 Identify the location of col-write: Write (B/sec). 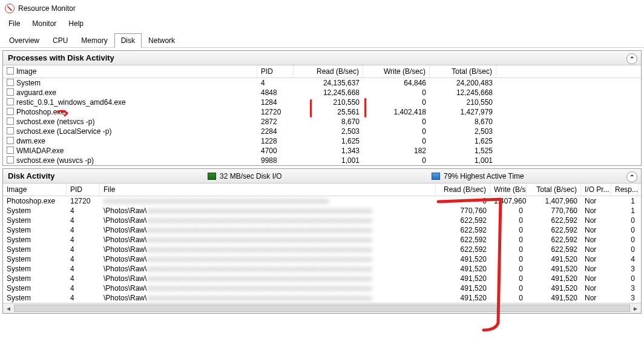
(396, 71).